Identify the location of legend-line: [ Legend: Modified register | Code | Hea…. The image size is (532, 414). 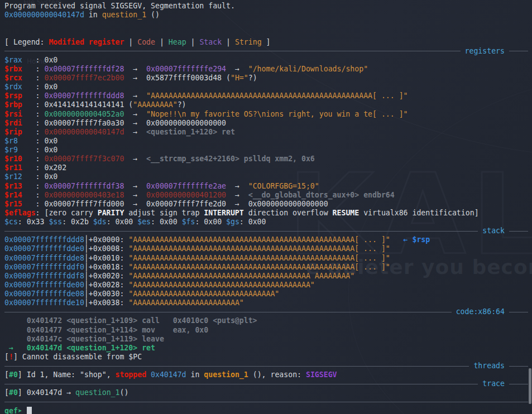
(268, 42).